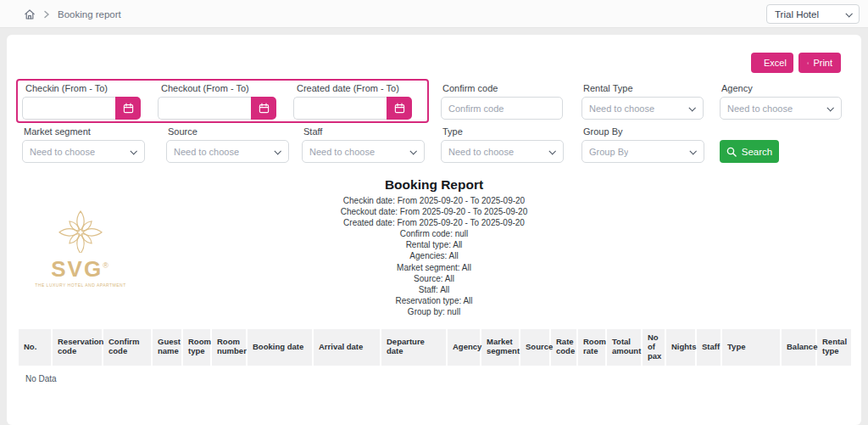 The height and width of the screenshot is (425, 868). Describe the element at coordinates (90, 14) in the screenshot. I see `breadcrumb-current: Booking report` at that location.